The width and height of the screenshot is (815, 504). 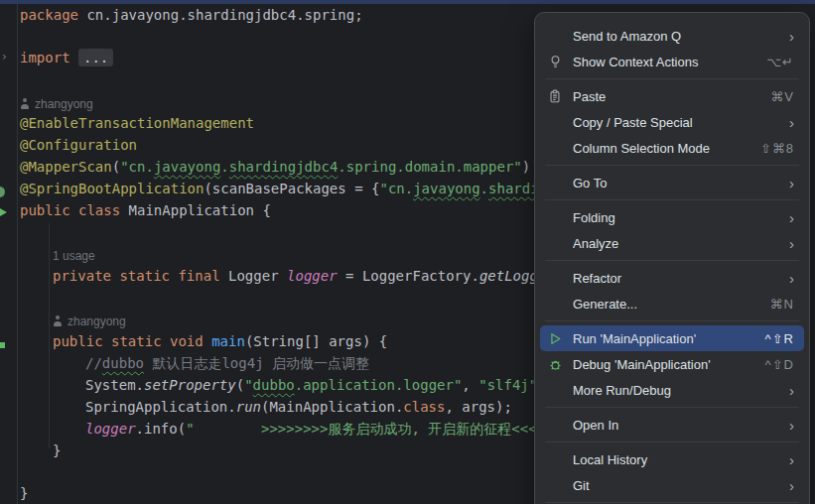 What do you see at coordinates (220, 341) in the screenshot?
I see `code-line: public static void main(String[] args) {` at bounding box center [220, 341].